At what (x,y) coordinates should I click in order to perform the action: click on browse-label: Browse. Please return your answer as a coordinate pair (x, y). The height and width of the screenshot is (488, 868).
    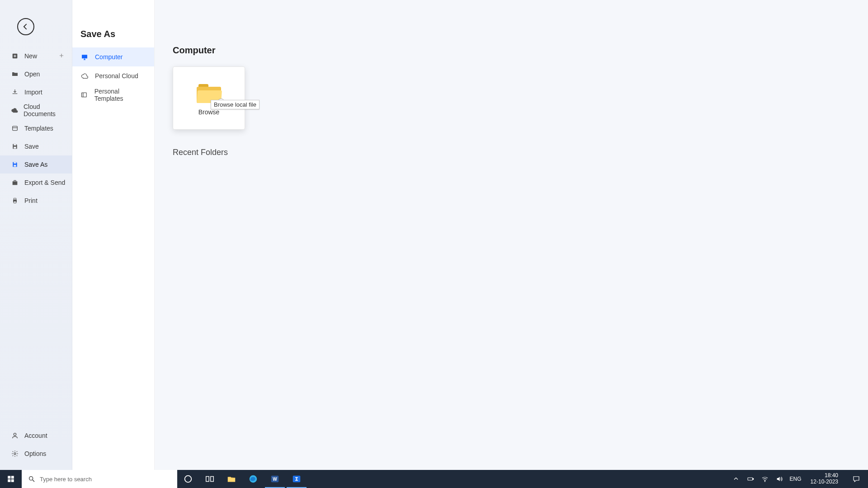
    Looking at the image, I should click on (209, 112).